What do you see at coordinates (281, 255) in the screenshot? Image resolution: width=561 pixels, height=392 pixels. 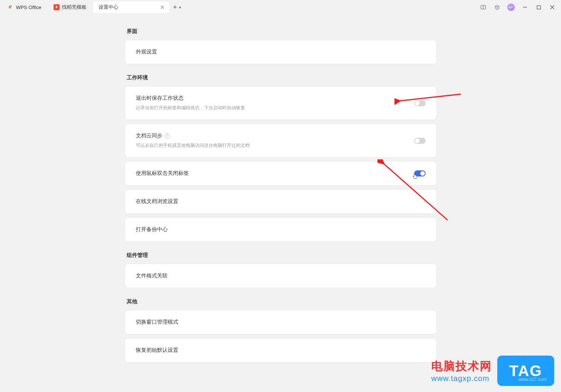 I see `section-title-components: 组件管理` at bounding box center [281, 255].